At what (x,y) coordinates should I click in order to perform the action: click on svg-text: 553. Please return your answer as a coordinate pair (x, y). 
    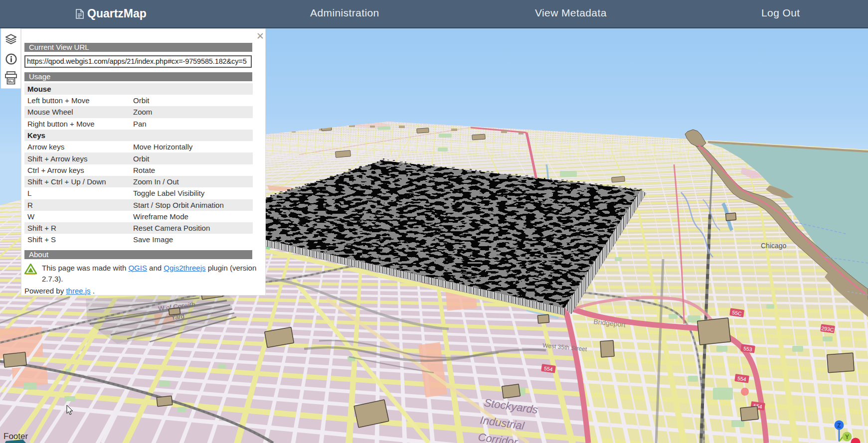
    Looking at the image, I should click on (748, 349).